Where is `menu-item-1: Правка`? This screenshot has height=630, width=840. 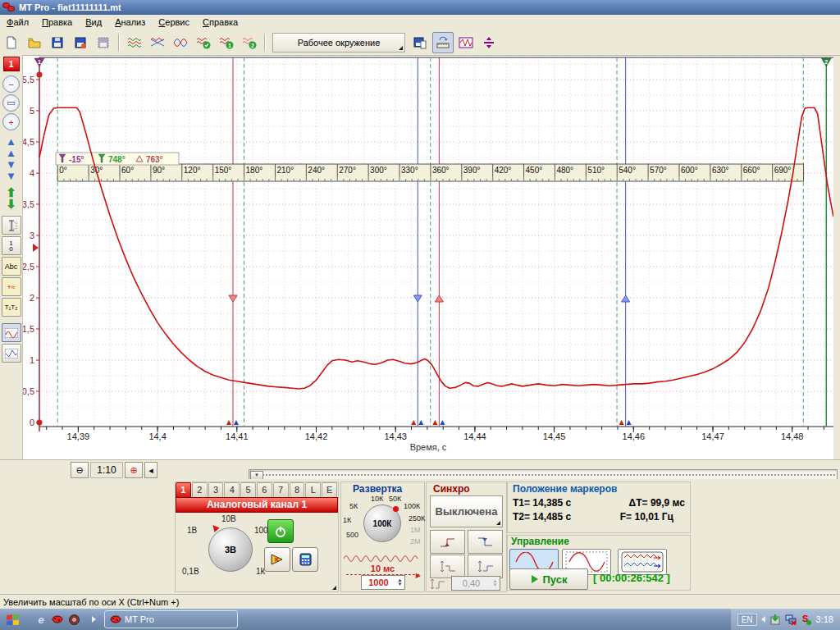 menu-item-1: Правка is located at coordinates (57, 22).